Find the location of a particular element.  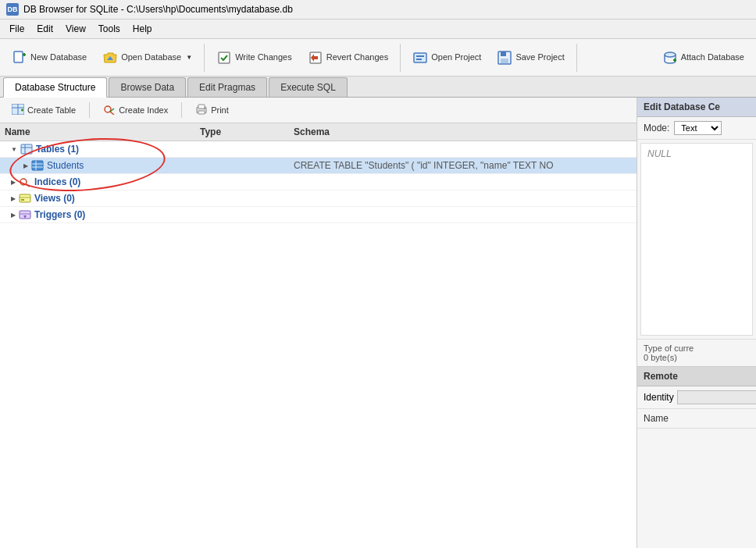

tab-browse-data: Browse Data is located at coordinates (147, 87).